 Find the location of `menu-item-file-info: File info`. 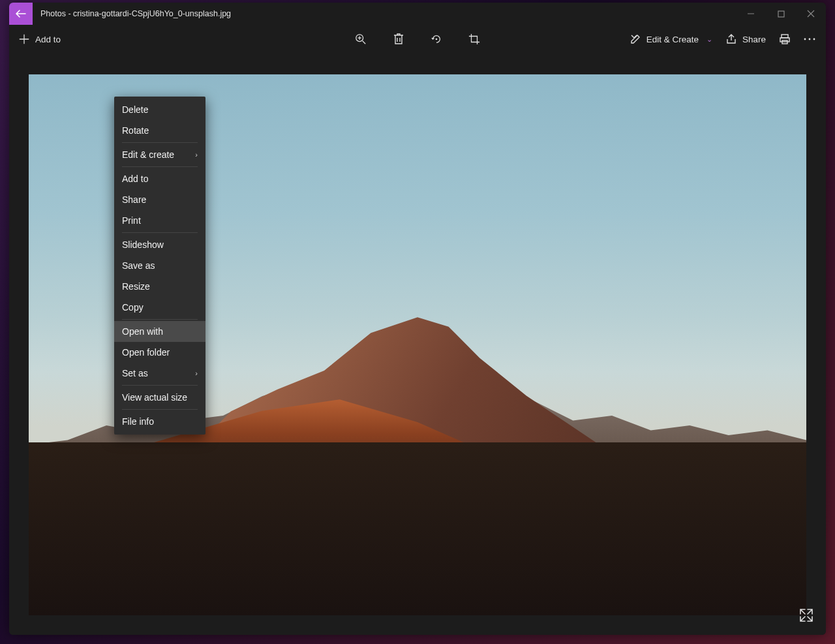

menu-item-file-info: File info is located at coordinates (160, 422).